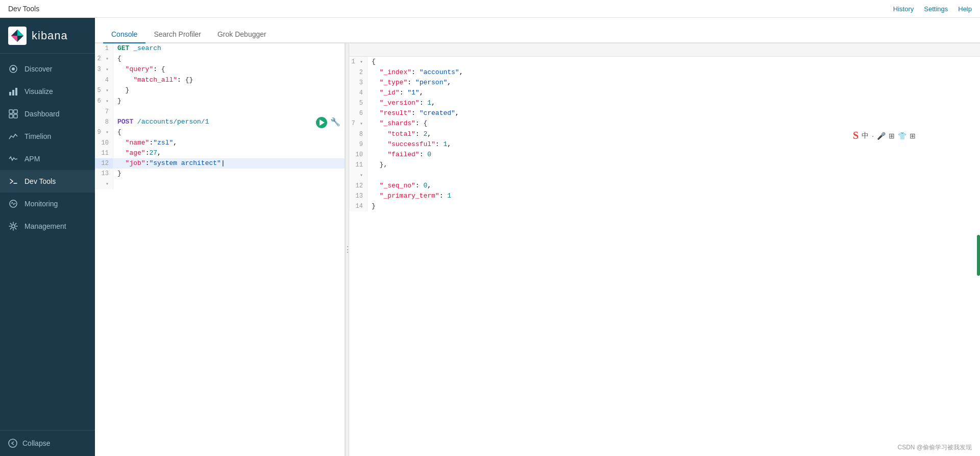 The image size is (980, 456). I want to click on timelion-icon, so click(13, 136).